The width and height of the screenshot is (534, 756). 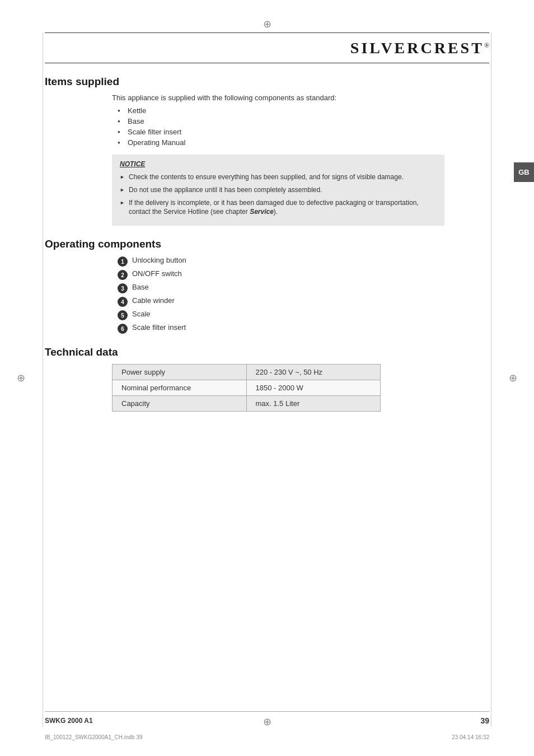 I want to click on technical-data-content: Power supply 220 - 230 V ~, 50 Hz Nomina…, so click(x=278, y=388).